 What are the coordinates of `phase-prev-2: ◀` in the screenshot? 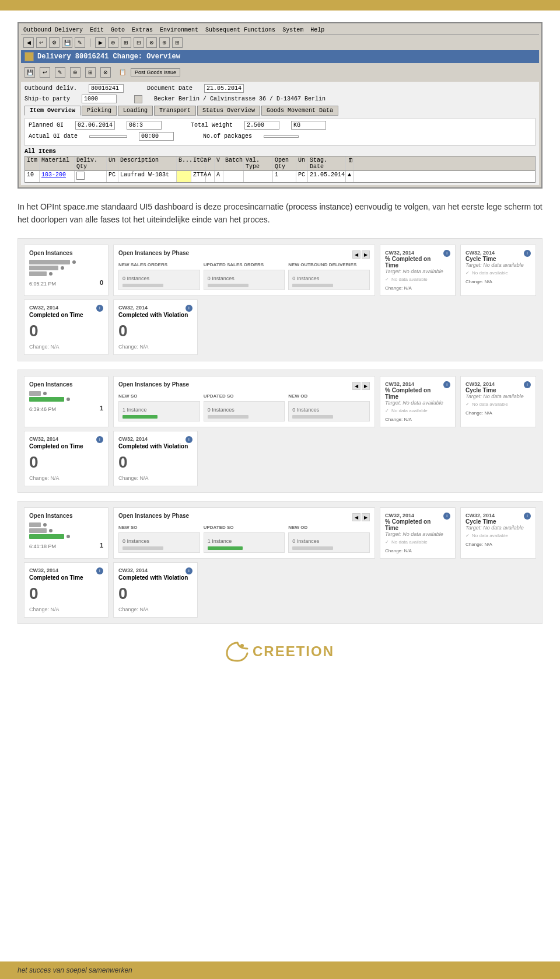 It's located at (356, 386).